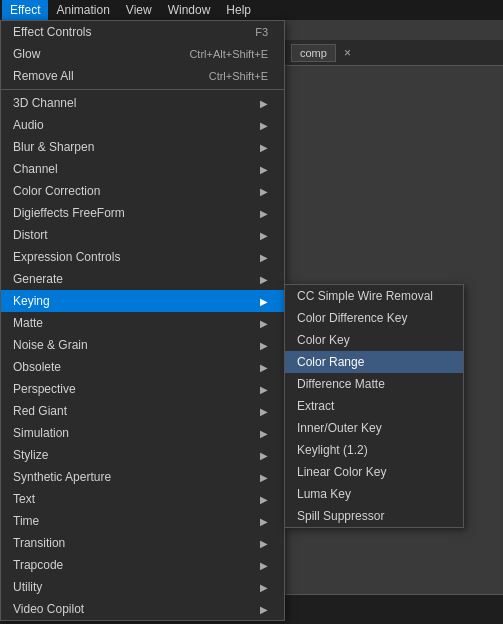 The width and height of the screenshot is (503, 624). Describe the element at coordinates (142, 477) in the screenshot. I see `menu-item-synthetic-aperture: Synthetic Aperture ▶` at that location.